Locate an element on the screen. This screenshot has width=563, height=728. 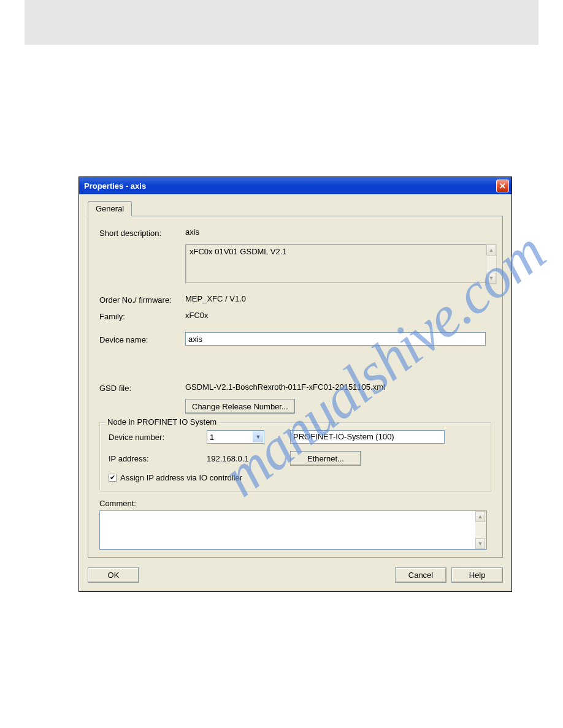
device-number-dropdown: 1 ▼ is located at coordinates (236, 437).